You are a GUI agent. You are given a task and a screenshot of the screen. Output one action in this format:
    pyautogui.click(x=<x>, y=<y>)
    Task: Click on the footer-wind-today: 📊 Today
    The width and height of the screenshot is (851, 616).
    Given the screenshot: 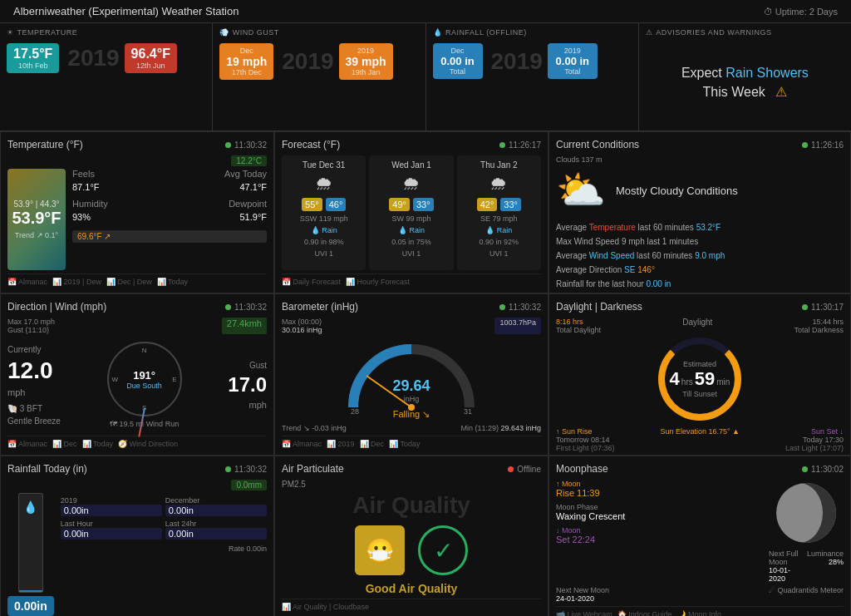 What is the action you would take?
    pyautogui.click(x=98, y=444)
    